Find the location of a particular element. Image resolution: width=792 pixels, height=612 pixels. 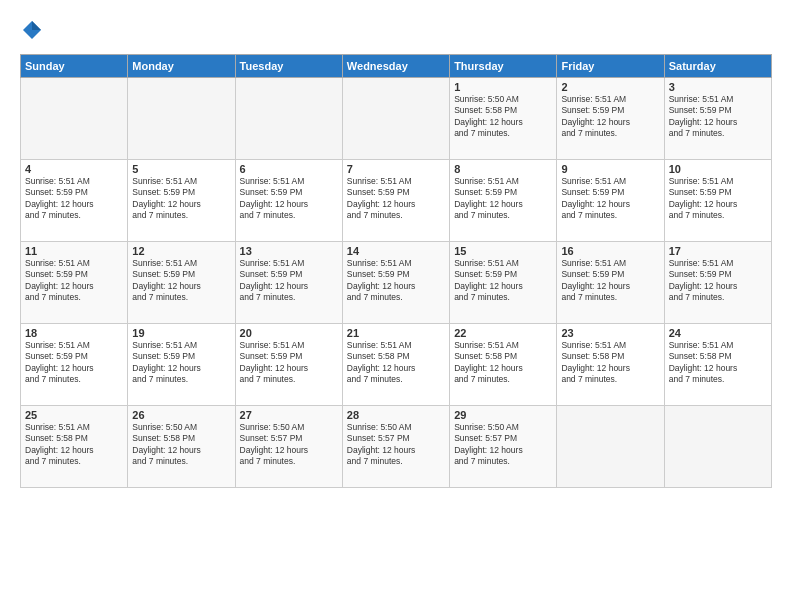

day-number: 5 is located at coordinates (181, 169).